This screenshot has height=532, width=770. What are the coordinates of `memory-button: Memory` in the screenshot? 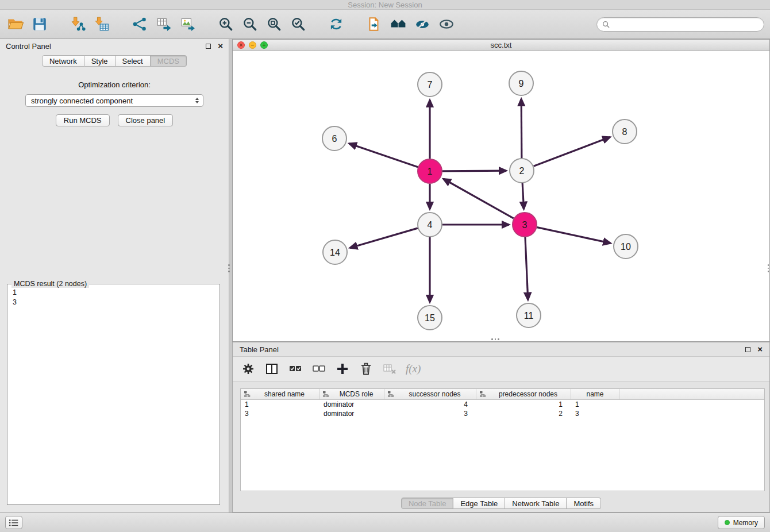 It's located at (741, 523).